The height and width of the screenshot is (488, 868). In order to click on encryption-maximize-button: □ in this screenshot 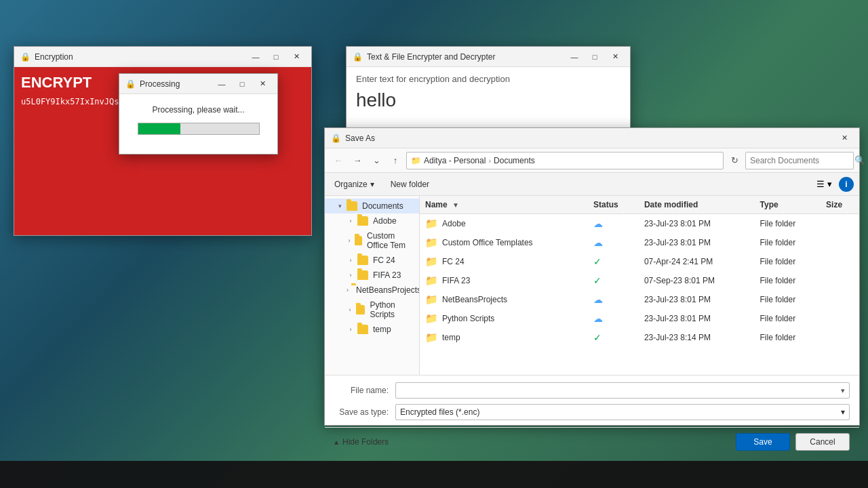, I will do `click(276, 57)`.